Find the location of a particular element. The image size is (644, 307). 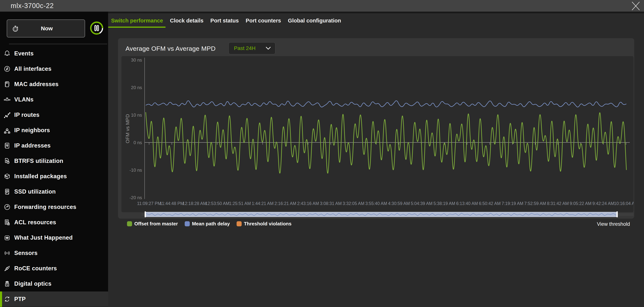

sidebar-item-label: MAC addresses is located at coordinates (36, 84).